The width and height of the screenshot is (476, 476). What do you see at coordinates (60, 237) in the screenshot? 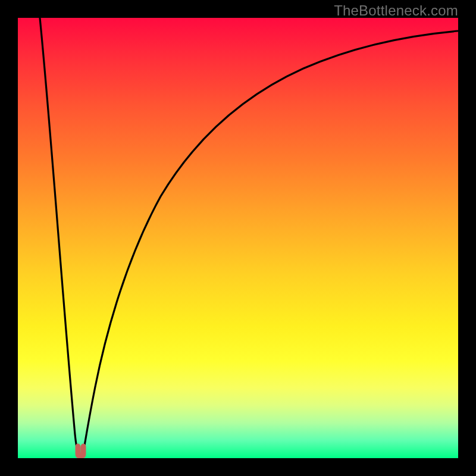
I see `curve-left-branch` at bounding box center [60, 237].